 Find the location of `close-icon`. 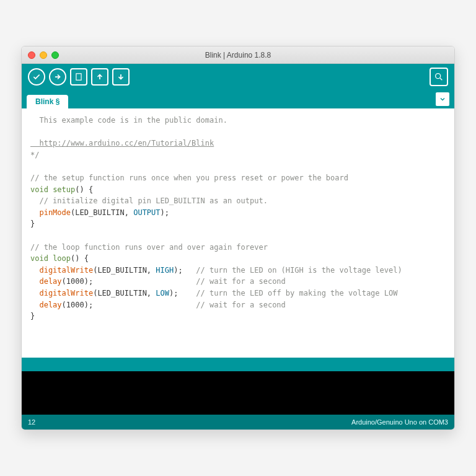

close-icon is located at coordinates (32, 55).